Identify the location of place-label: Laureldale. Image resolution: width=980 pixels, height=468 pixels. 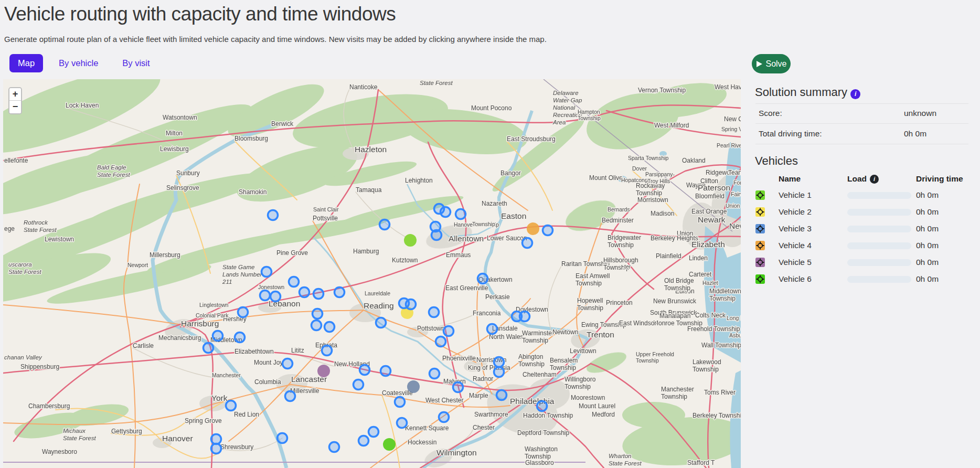
(378, 293).